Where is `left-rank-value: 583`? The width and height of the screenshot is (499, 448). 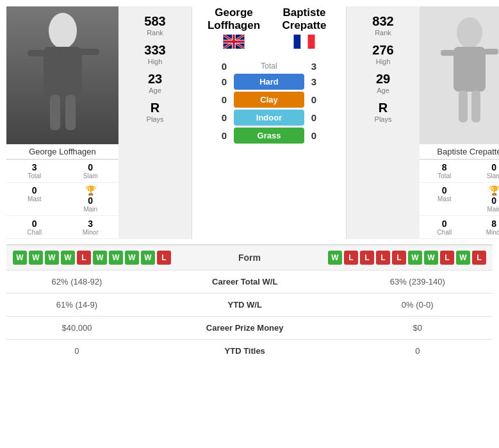
left-rank-value: 583 is located at coordinates (155, 22).